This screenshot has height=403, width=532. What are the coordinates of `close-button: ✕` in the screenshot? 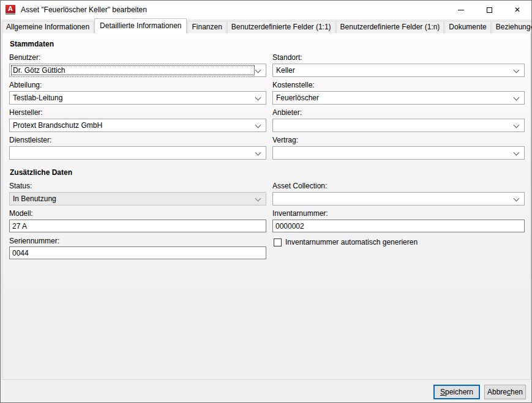 It's located at (517, 10).